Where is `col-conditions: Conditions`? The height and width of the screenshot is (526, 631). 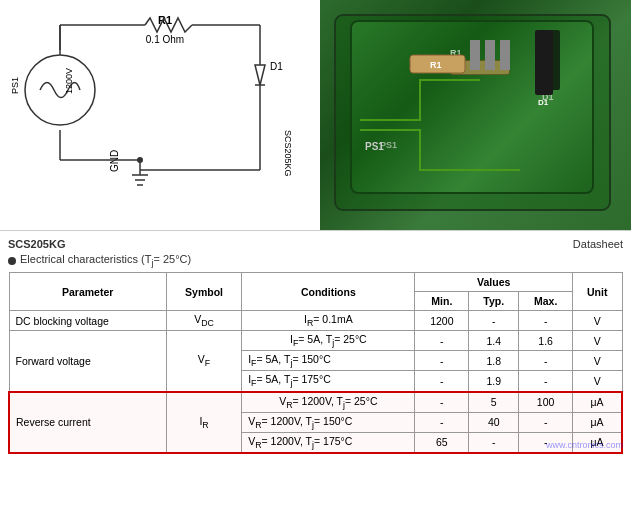
col-conditions: Conditions is located at coordinates (328, 292).